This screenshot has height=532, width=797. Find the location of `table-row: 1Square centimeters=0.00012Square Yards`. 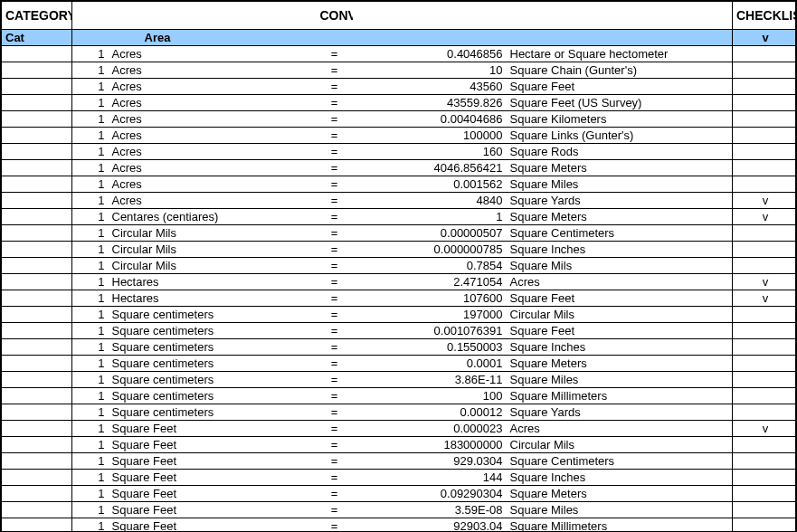

table-row: 1Square centimeters=0.00012Square Yards is located at coordinates (400, 413).